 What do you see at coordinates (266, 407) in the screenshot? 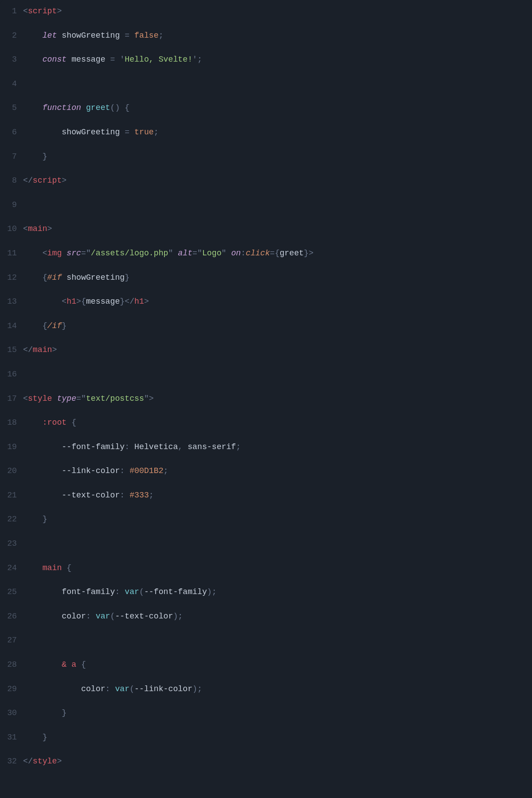
I see `code-line: 17<style type="text/postcss">` at bounding box center [266, 407].